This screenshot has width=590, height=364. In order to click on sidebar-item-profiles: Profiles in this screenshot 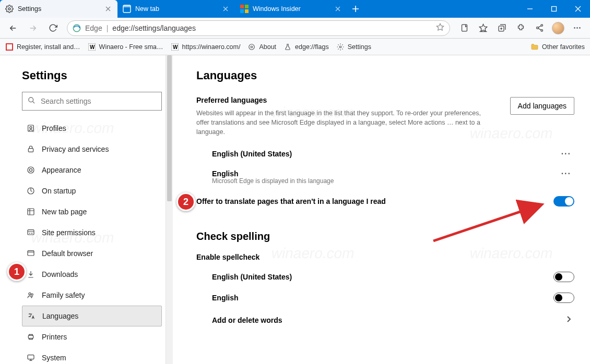, I will do `click(92, 128)`.